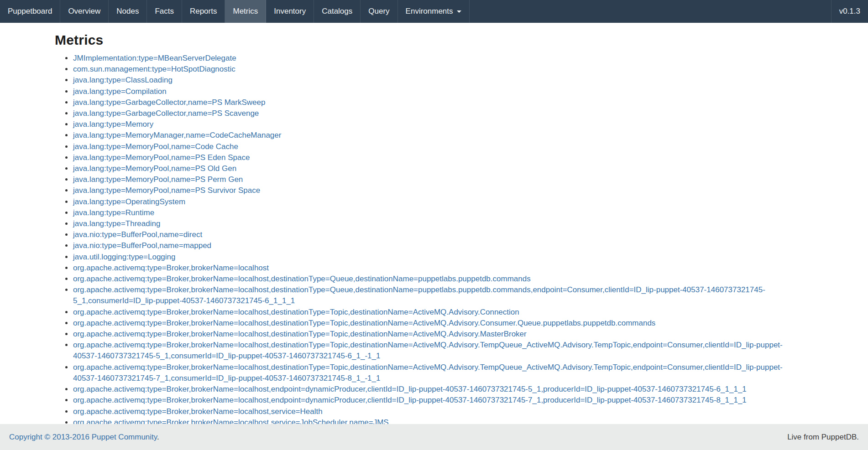 The height and width of the screenshot is (450, 868). I want to click on metric-list-item: java.lang:type=ClassLoading, so click(434, 80).